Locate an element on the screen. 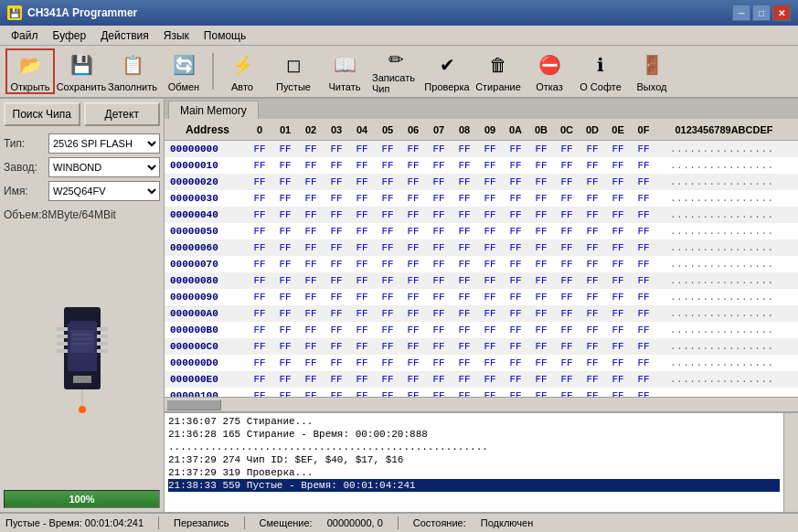  hex-row: 00000080FFFFFFFFFFFFFFFFFFFFFFFFFFFFFFFF… is located at coordinates (481, 281).